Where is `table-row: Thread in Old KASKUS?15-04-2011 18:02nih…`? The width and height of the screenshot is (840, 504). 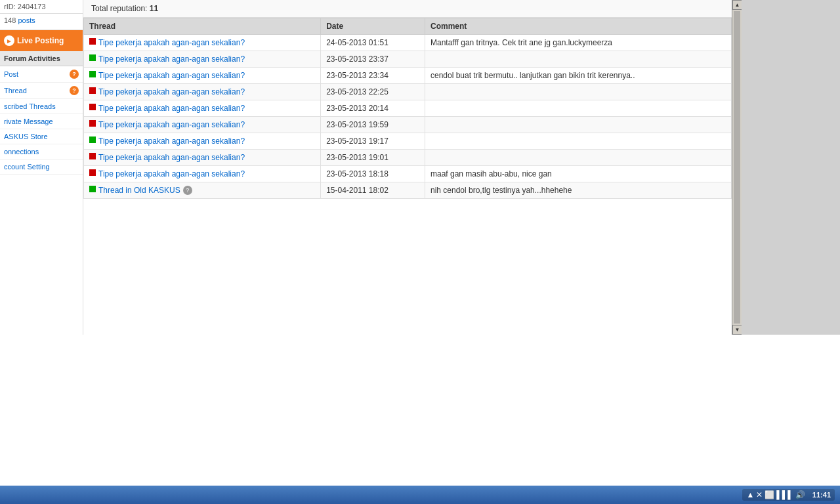
table-row: Thread in Old KASKUS?15-04-2011 18:02nih… is located at coordinates (408, 190).